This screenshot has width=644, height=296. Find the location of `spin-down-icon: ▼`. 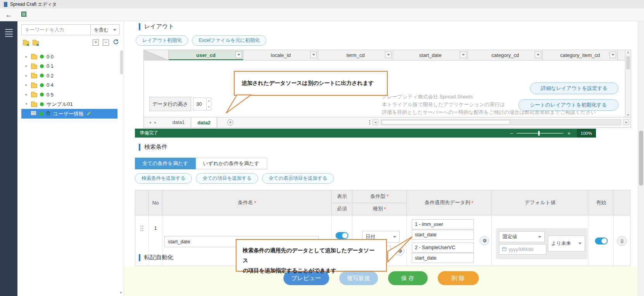

spin-down-icon: ▼ is located at coordinates (209, 107).